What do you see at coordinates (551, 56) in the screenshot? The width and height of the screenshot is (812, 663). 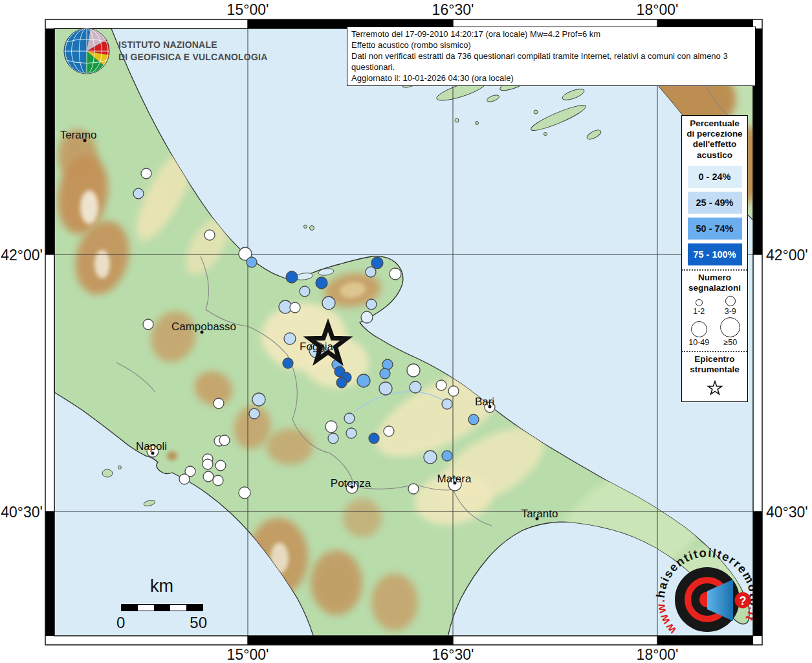 I see `event-info-box: Terremoto del 17-09-2010 14:20:17 (ora l…` at bounding box center [551, 56].